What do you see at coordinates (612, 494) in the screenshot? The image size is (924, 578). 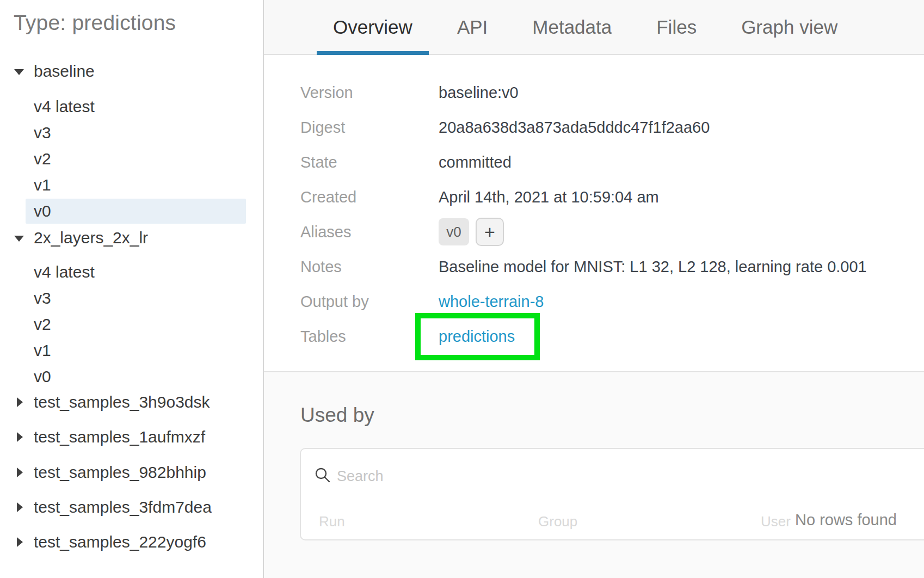 I see `used-by-table: Run Group User No rows found` at bounding box center [612, 494].